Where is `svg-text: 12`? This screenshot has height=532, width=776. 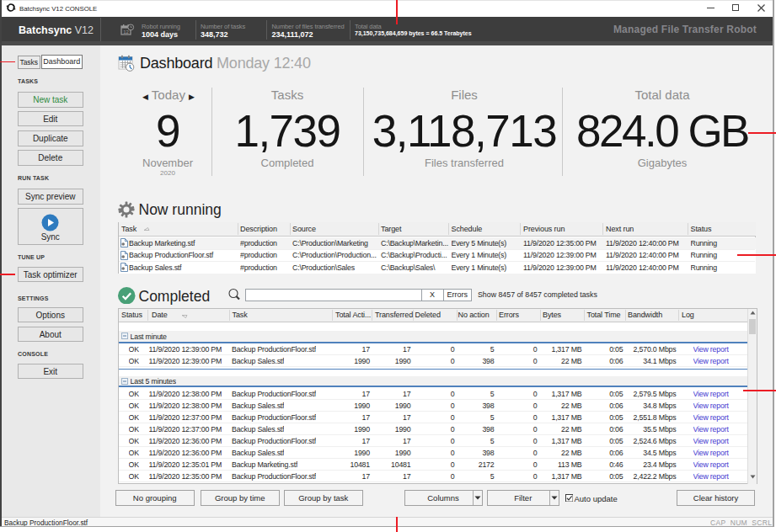
svg-text: 12 is located at coordinates (126, 32).